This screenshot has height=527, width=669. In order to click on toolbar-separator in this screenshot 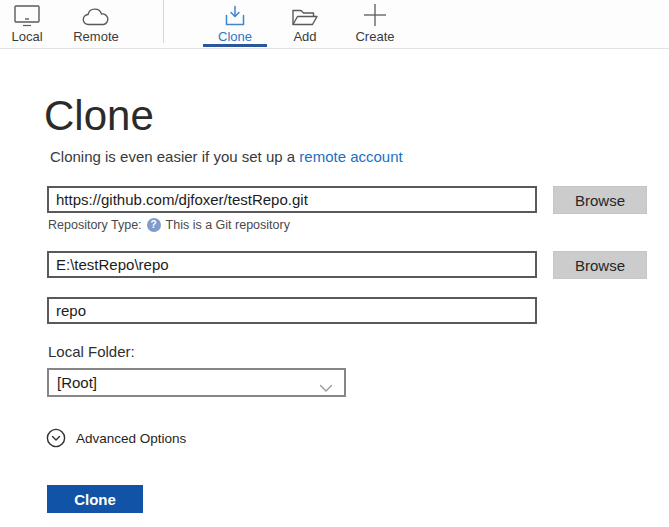, I will do `click(164, 22)`.